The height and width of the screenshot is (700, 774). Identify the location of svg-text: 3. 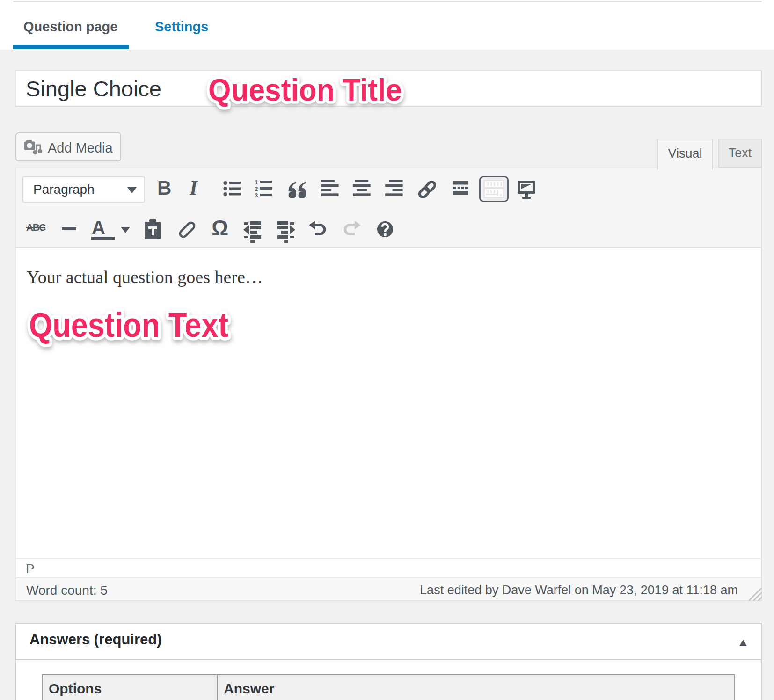
(256, 195).